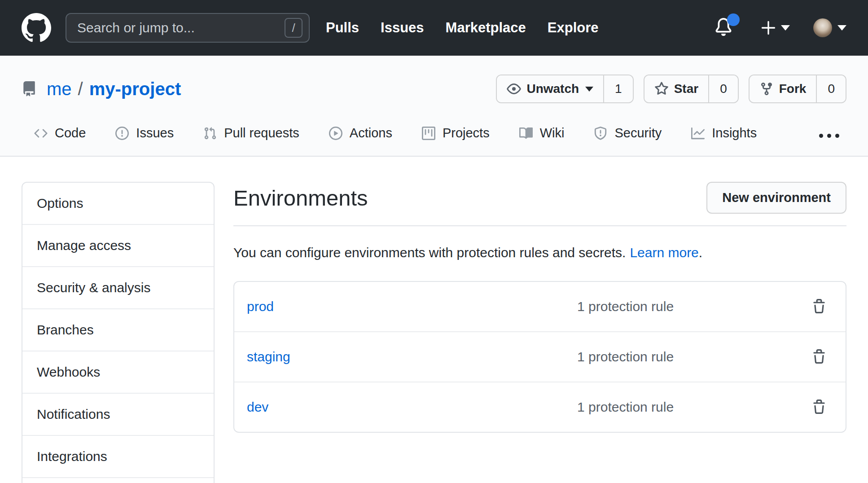 This screenshot has height=483, width=868. Describe the element at coordinates (540, 307) in the screenshot. I see `environment-row-prod: prod 1 protection rule` at that location.